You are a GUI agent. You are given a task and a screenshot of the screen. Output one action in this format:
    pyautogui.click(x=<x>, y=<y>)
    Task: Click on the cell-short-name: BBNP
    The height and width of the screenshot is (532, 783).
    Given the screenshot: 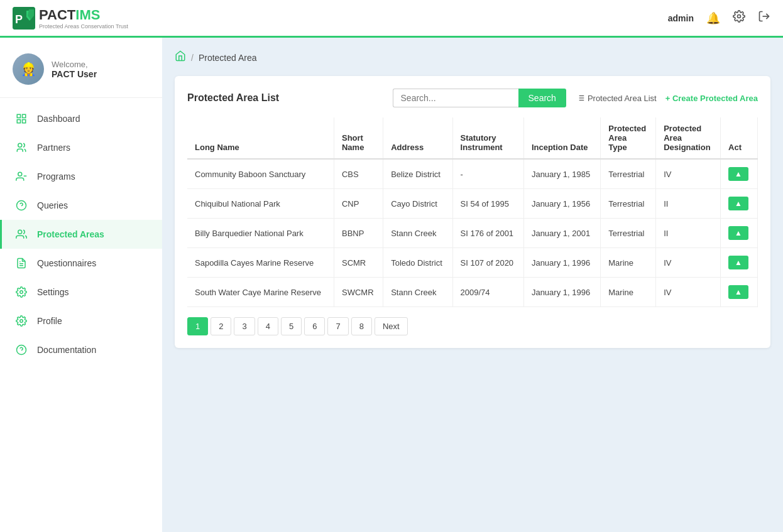 What is the action you would take?
    pyautogui.click(x=358, y=234)
    